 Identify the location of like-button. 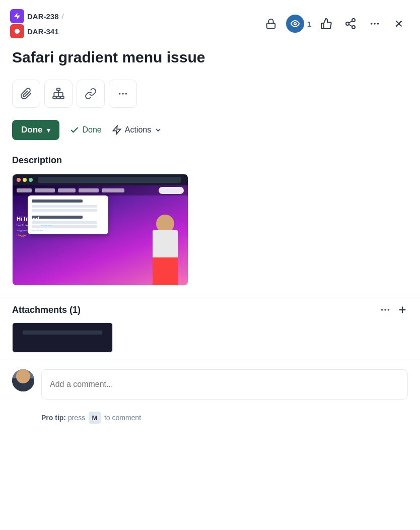
(326, 24).